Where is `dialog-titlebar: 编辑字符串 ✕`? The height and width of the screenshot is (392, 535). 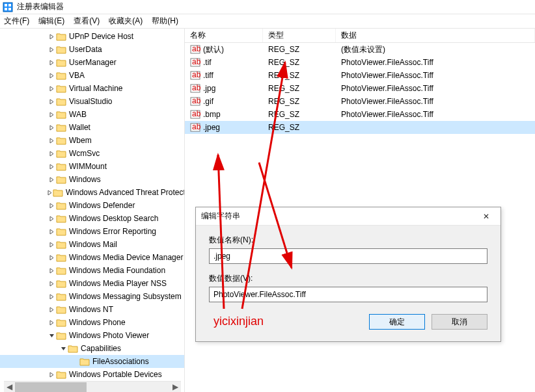 dialog-titlebar: 编辑字符串 ✕ is located at coordinates (348, 216).